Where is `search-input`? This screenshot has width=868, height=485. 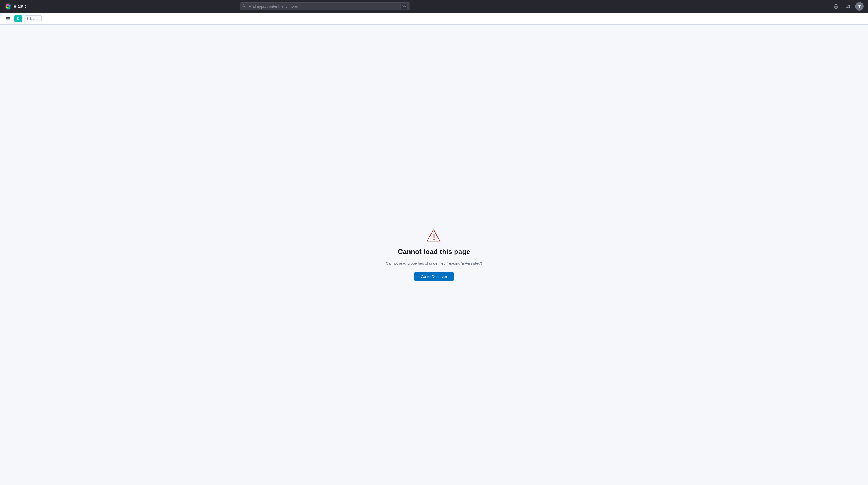 search-input is located at coordinates (325, 6).